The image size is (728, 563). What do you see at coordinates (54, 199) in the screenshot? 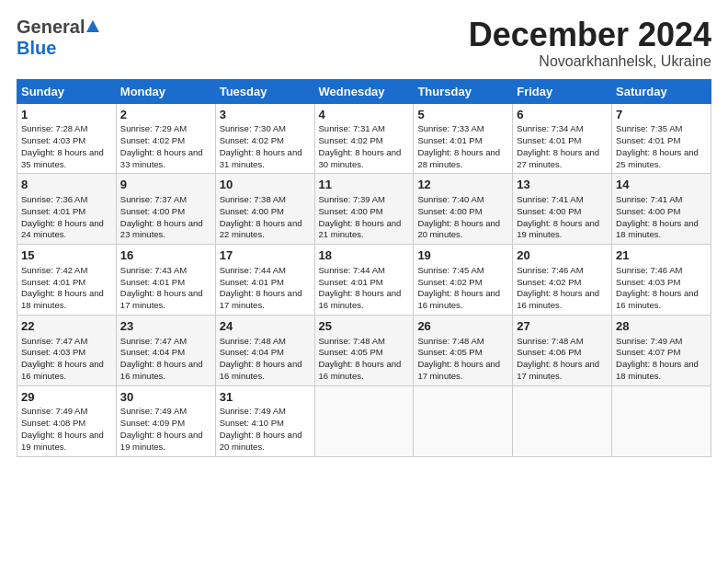
I see `sunrise-label: Sunrise: 7:36 AM` at bounding box center [54, 199].